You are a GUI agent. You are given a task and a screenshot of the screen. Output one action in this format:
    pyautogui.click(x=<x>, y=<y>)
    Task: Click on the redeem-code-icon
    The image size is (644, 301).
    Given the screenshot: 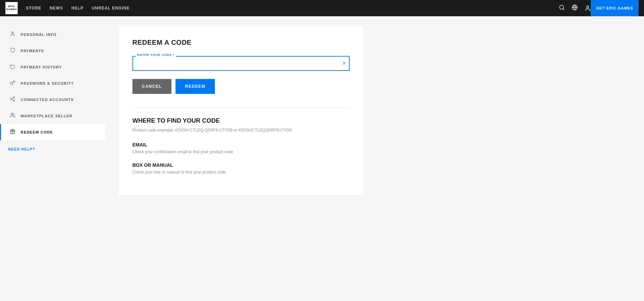 What is the action you would take?
    pyautogui.click(x=13, y=132)
    